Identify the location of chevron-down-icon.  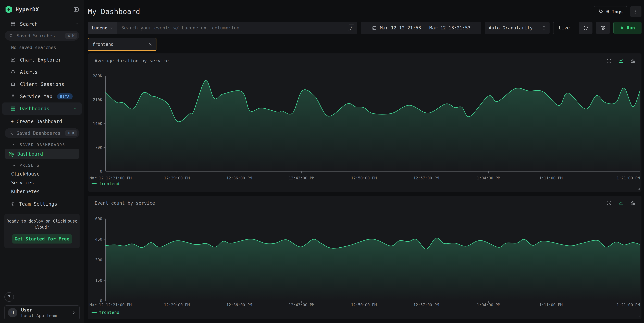
(14, 165).